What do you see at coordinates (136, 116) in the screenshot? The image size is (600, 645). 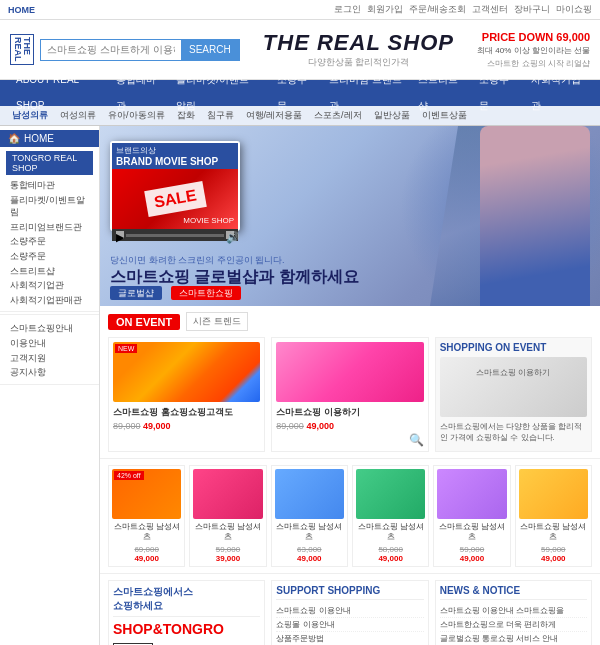 I see `sub-nav-kids: 유아/아동의류` at bounding box center [136, 116].